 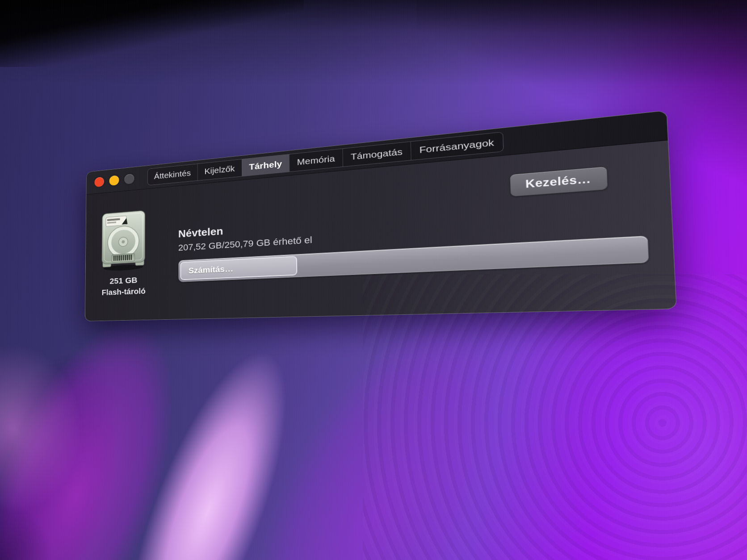 What do you see at coordinates (123, 240) in the screenshot?
I see `hard-disk-icon` at bounding box center [123, 240].